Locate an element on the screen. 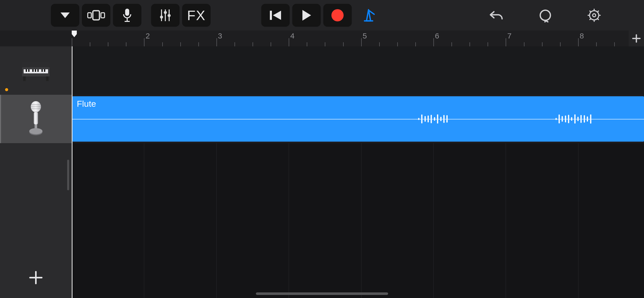  ruler-bar-number: 3 is located at coordinates (220, 36).